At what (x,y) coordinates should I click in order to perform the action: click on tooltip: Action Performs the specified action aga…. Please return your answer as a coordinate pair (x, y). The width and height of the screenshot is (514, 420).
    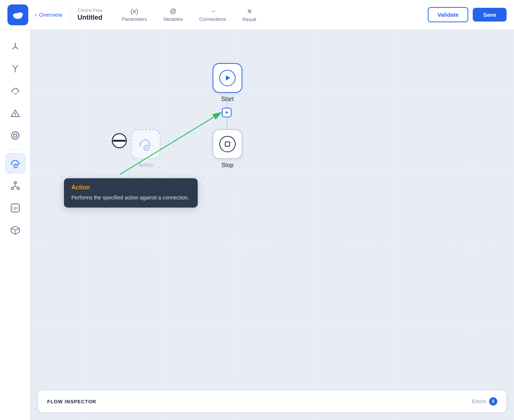
    Looking at the image, I should click on (131, 193).